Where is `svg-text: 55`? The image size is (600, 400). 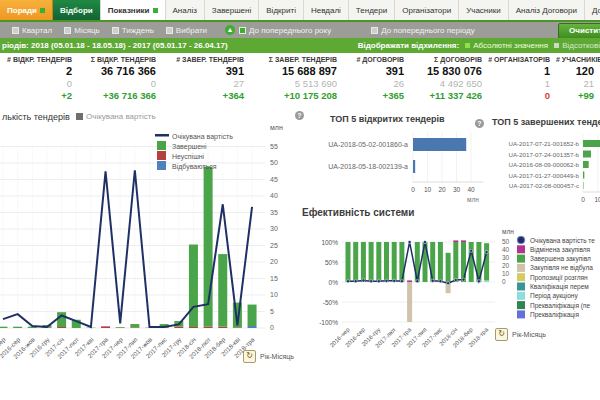
svg-text: 55 is located at coordinates (274, 146).